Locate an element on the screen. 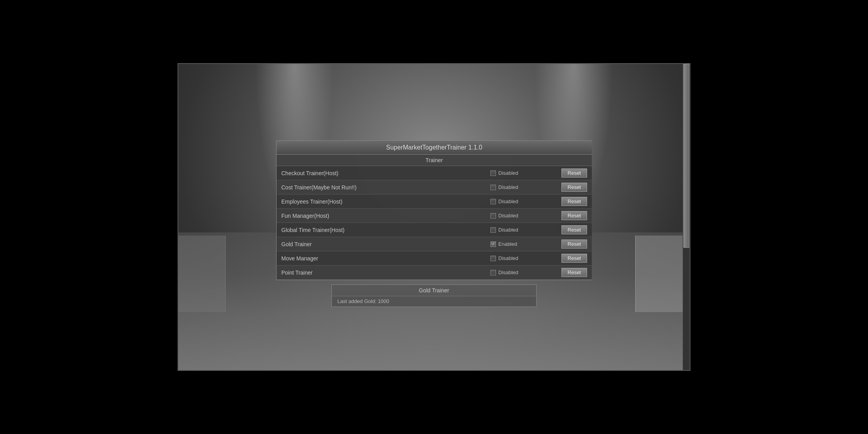 The image size is (868, 434). scrollbar-thumb is located at coordinates (687, 156).